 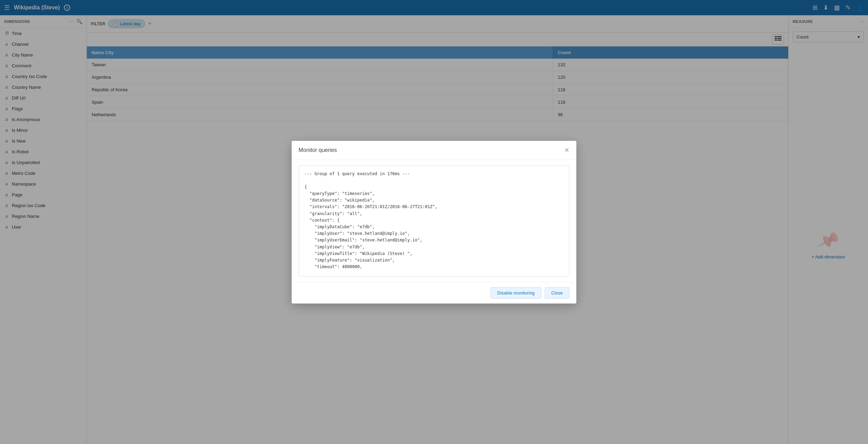 I want to click on modal-footer: Disable monitoring Close, so click(x=434, y=293).